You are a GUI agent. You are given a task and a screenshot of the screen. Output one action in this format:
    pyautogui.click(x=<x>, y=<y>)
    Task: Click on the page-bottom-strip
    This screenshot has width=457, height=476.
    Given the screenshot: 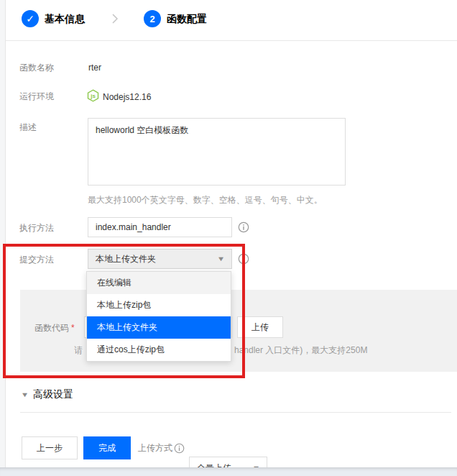 What is the action you would take?
    pyautogui.click(x=228, y=472)
    